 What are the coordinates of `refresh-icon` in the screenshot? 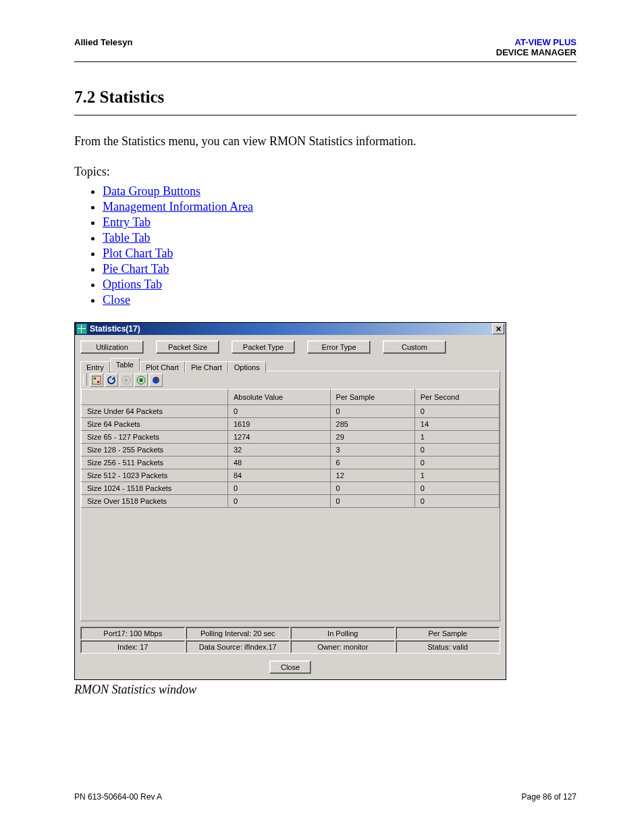 It's located at (111, 380).